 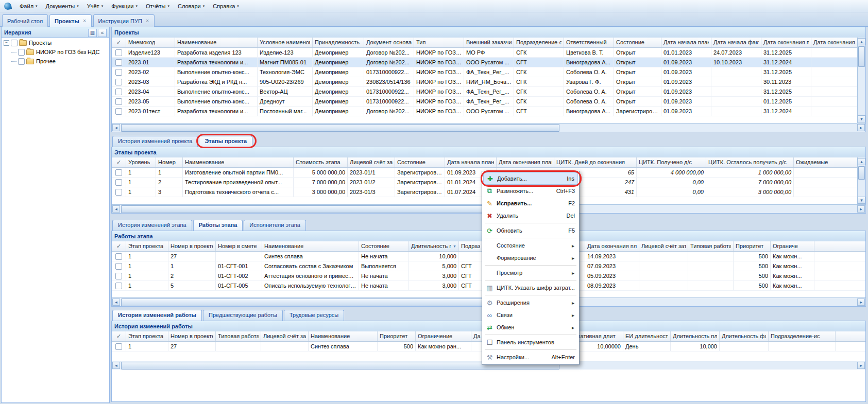 I want to click on column-header: Длительность фак, so click(x=744, y=337).